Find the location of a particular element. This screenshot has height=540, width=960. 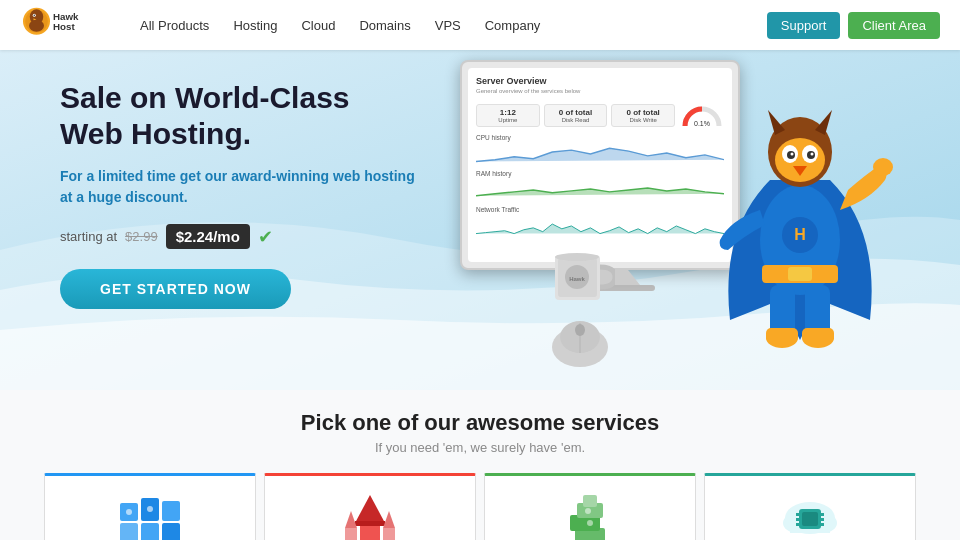

mouse is located at coordinates (580, 342).